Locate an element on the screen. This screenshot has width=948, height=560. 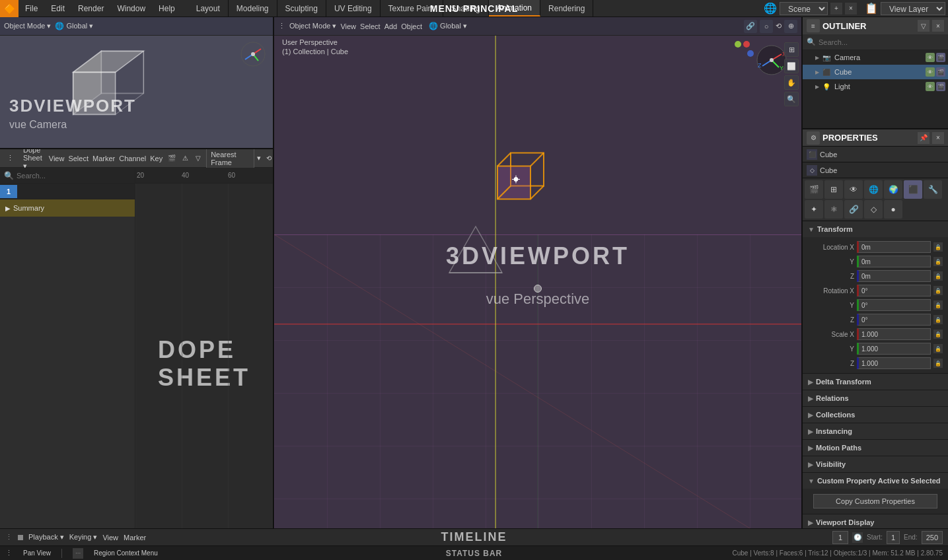
ds-channel: Channel is located at coordinates (132, 158).